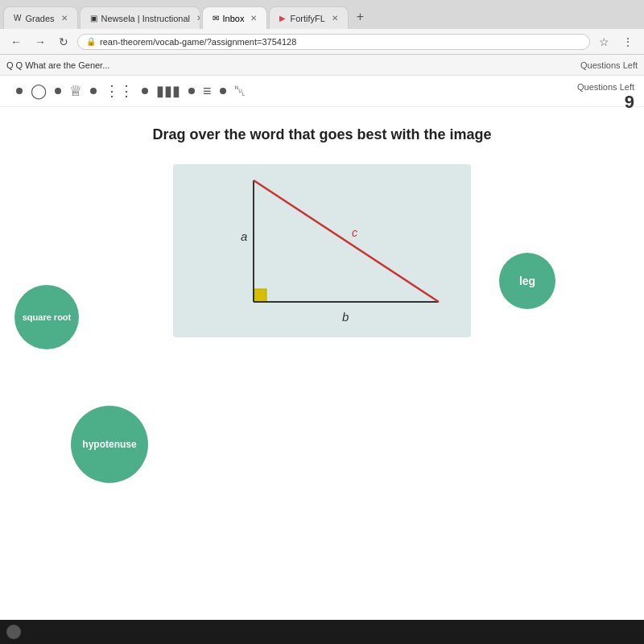 The width and height of the screenshot is (644, 644). Describe the element at coordinates (76, 91) in the screenshot. I see `icon-crown: ♕` at that location.